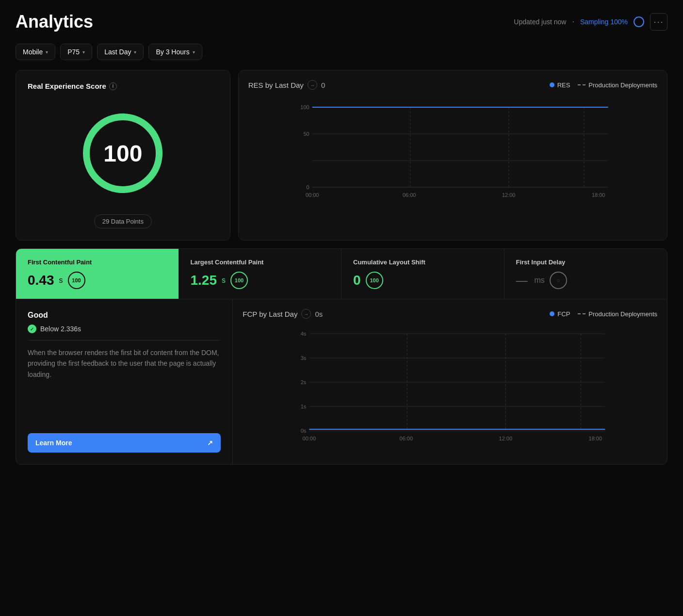  What do you see at coordinates (123, 153) in the screenshot?
I see `score-value: 100` at bounding box center [123, 153].